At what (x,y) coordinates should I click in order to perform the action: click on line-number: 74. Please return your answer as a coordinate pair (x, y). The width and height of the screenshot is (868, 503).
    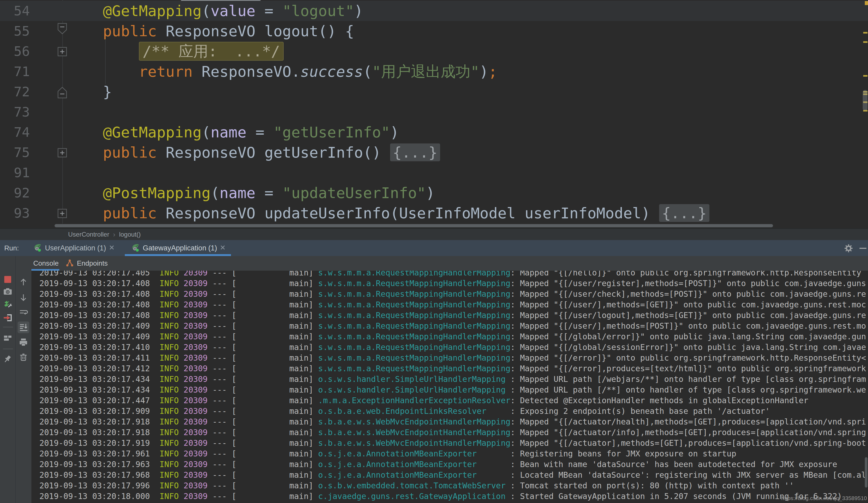
    Looking at the image, I should click on (15, 132).